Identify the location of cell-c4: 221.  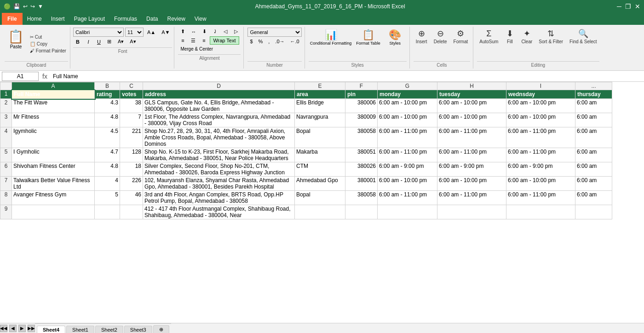
(132, 138).